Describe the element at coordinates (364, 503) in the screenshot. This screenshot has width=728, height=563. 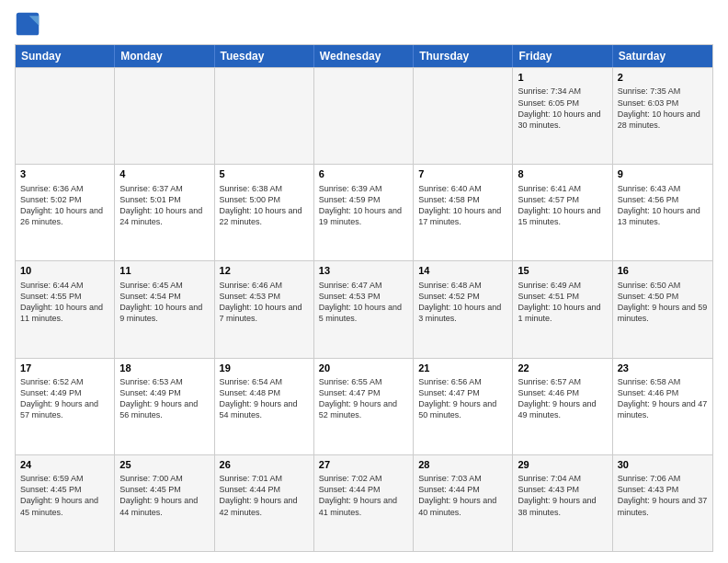
I see `cal-cell-r4-c3: 27Sunrise: 7:02 AM Sunset: 4:44 PM Dayli…` at that location.